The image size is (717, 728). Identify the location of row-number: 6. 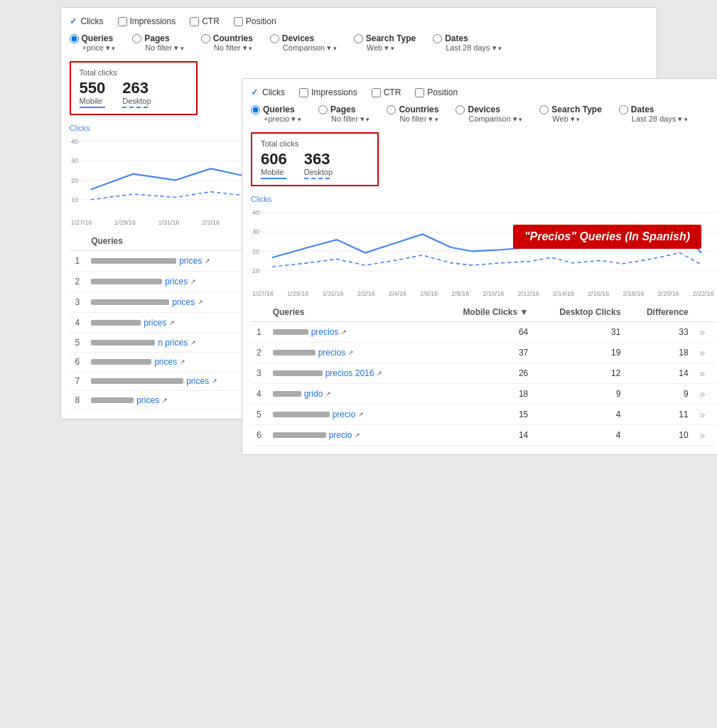
(259, 435).